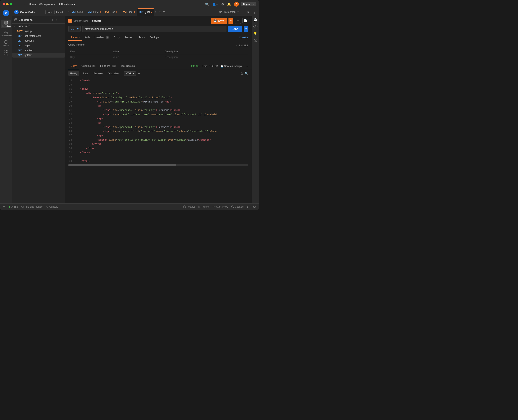 The height and width of the screenshot is (420, 518). Describe the element at coordinates (238, 21) in the screenshot. I see `edit-icon-button: ✏` at that location.